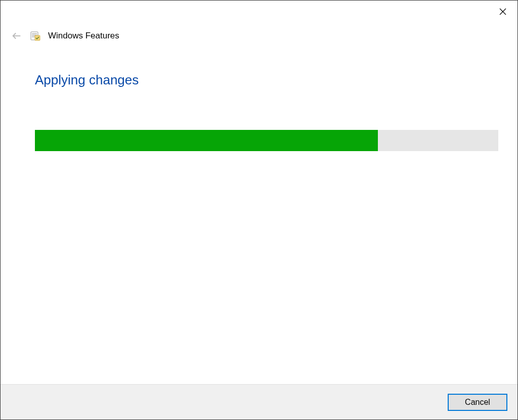 This screenshot has width=518, height=420. I want to click on windows-features-icon, so click(35, 36).